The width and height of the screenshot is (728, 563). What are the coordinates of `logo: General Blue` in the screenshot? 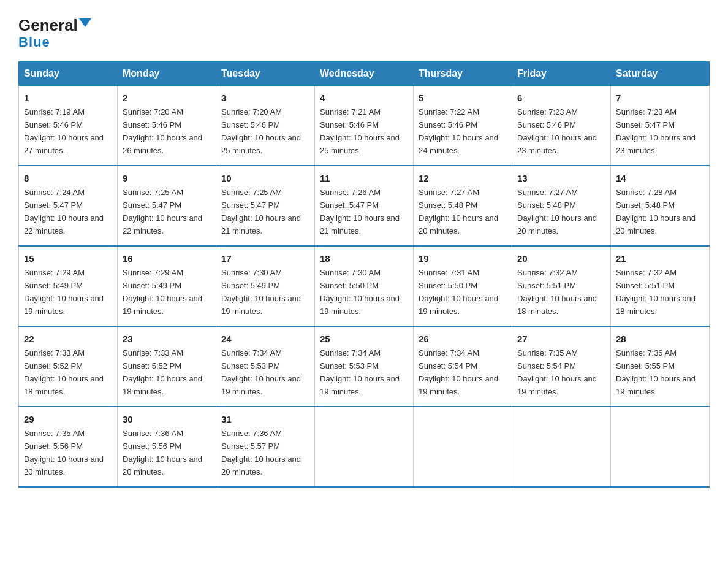 It's located at (55, 31).